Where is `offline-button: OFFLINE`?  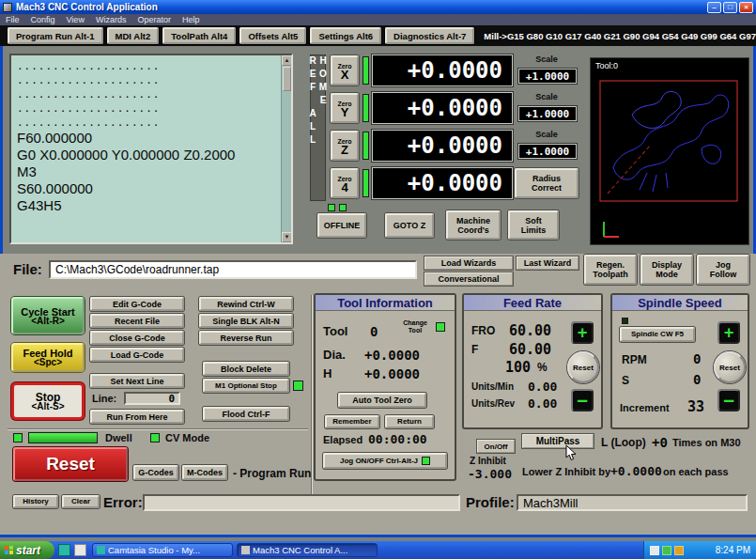
offline-button: OFFLINE is located at coordinates (342, 225).